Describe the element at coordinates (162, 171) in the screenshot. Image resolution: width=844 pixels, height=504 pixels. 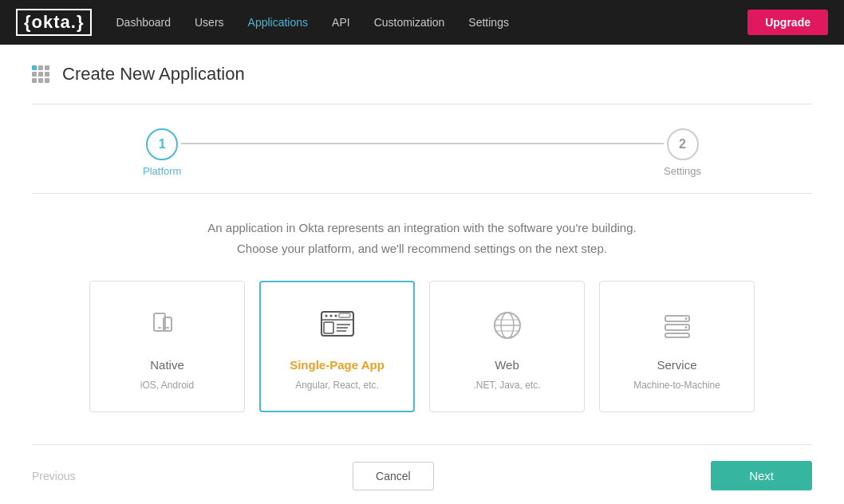
I see `step-1-label: Platform` at that location.